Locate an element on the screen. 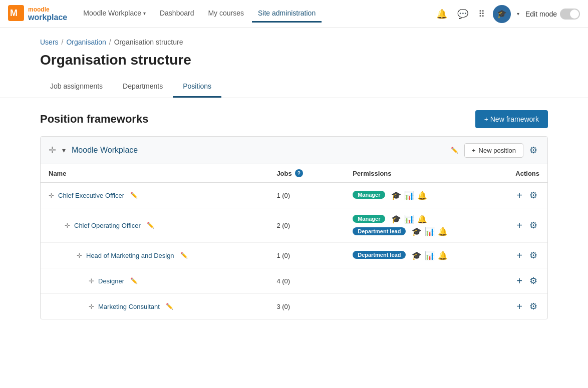 This screenshot has width=588, height=388. nav-links: Moodle Workplace ▾ Dashboard My courses … is located at coordinates (199, 14).